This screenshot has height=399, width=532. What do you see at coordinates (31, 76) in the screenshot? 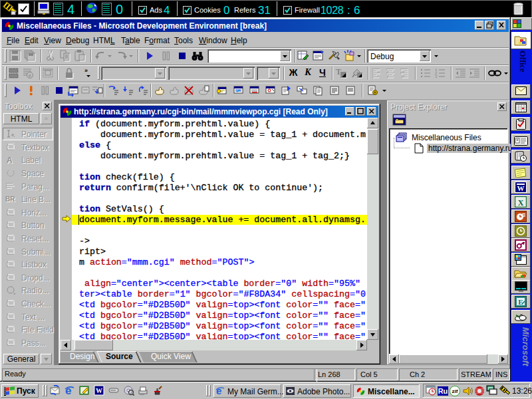
I see `svg-text: e` at bounding box center [31, 76].